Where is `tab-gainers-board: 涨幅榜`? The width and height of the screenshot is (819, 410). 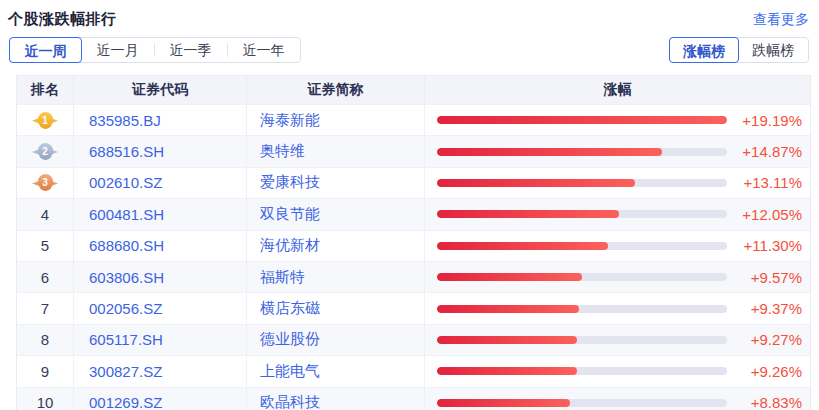
tab-gainers-board: 涨幅榜 is located at coordinates (704, 50).